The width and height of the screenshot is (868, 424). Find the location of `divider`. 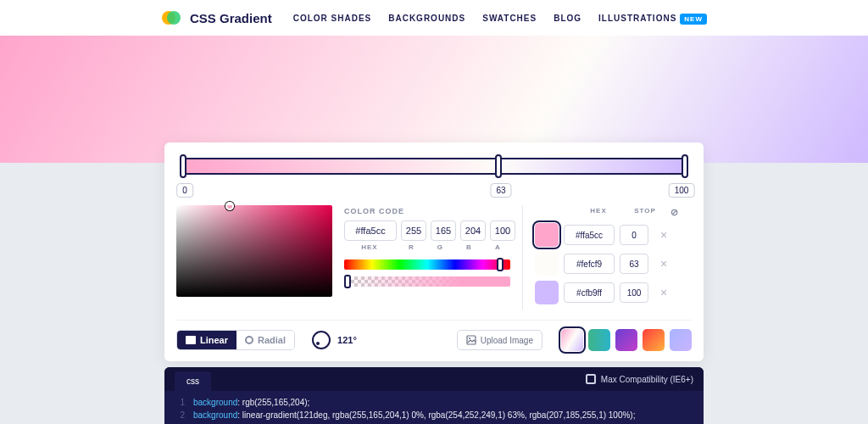

divider is located at coordinates (522, 258).